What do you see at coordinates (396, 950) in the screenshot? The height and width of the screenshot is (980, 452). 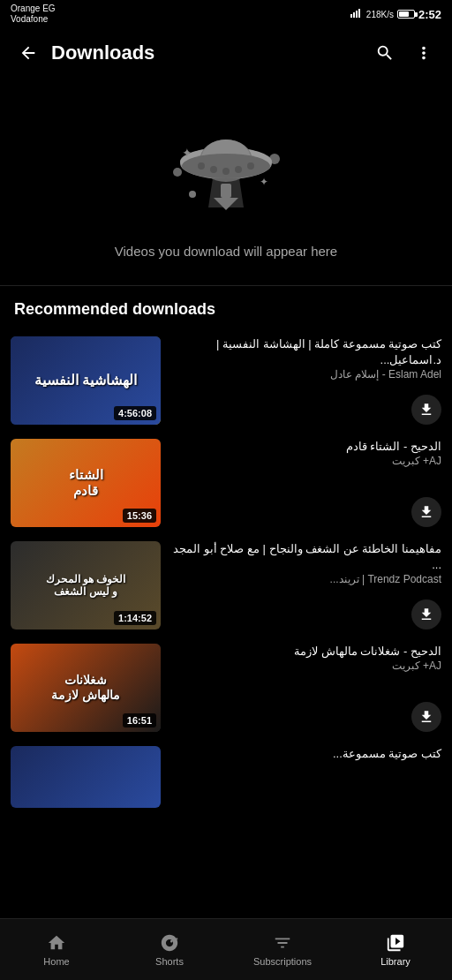 I see `nav-item-library: Library` at bounding box center [396, 950].